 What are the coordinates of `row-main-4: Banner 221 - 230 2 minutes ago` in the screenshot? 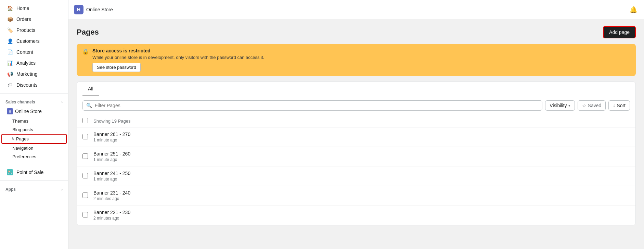 It's located at (362, 215).